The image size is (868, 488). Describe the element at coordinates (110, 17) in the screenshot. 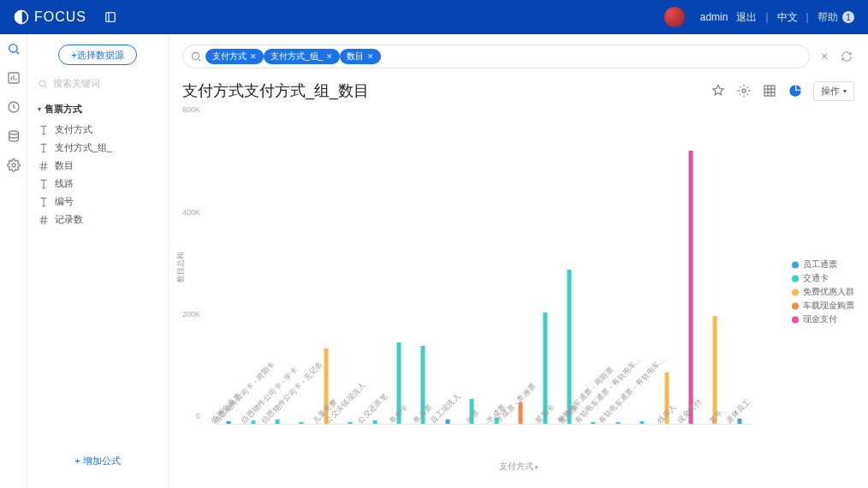

I see `home-link` at that location.